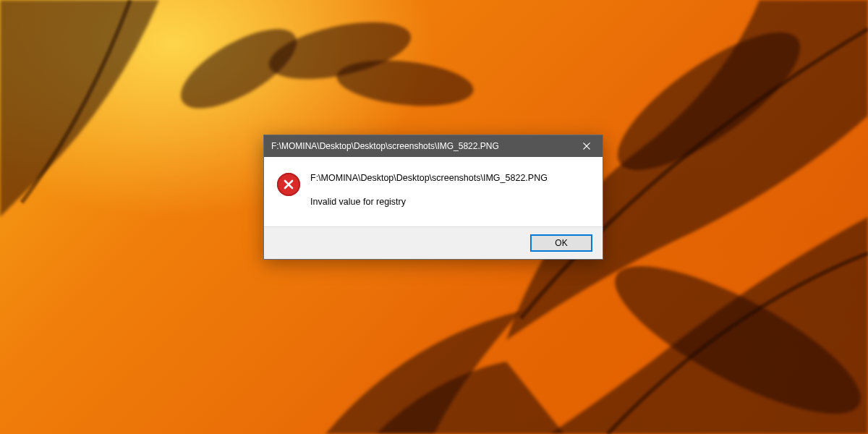 The height and width of the screenshot is (434, 868). What do you see at coordinates (433, 146) in the screenshot?
I see `dialog-titlebar: F:\MOMINA\Desktop\Desktop\screenshots\IM…` at bounding box center [433, 146].